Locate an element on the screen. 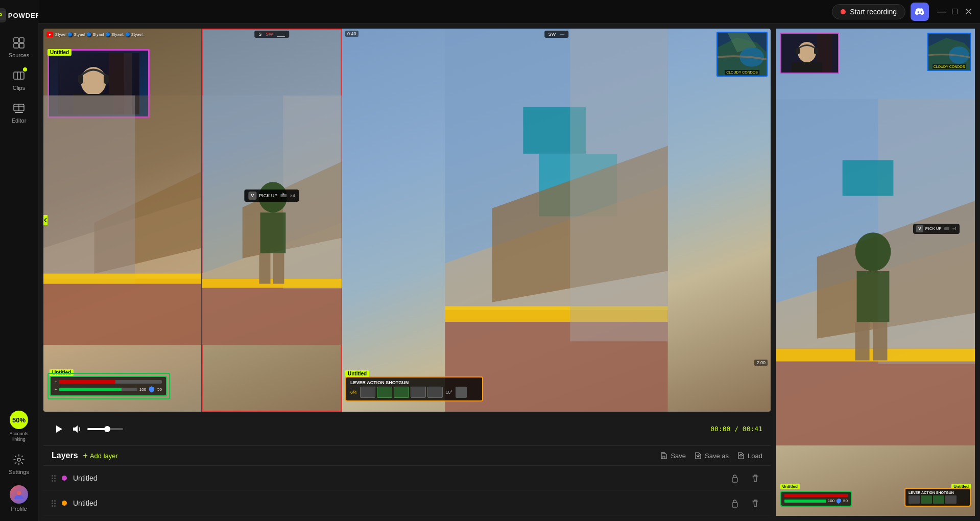  editor-icon is located at coordinates (19, 108).